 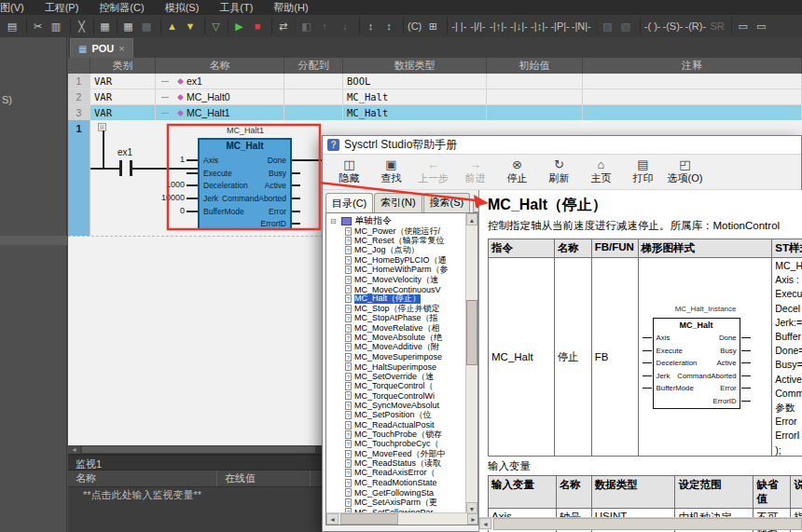 I want to click on tree-item: ? MC_Jog（点动）, so click(x=398, y=251).